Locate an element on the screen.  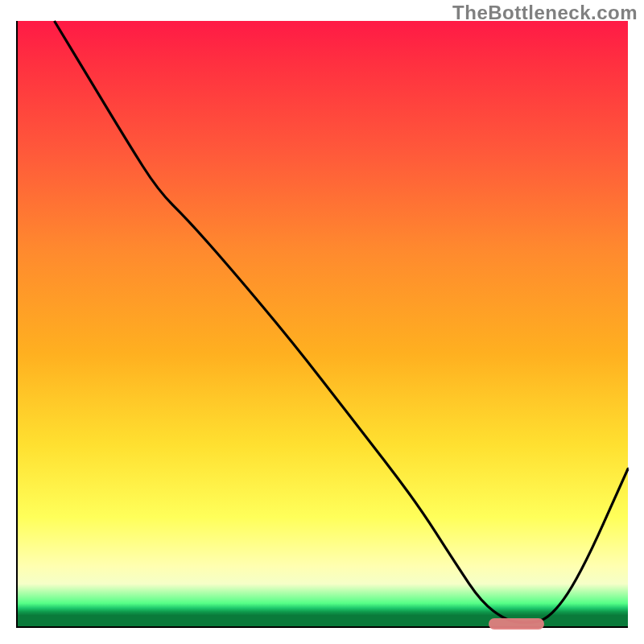
optimal-range-marker is located at coordinates (516, 624).